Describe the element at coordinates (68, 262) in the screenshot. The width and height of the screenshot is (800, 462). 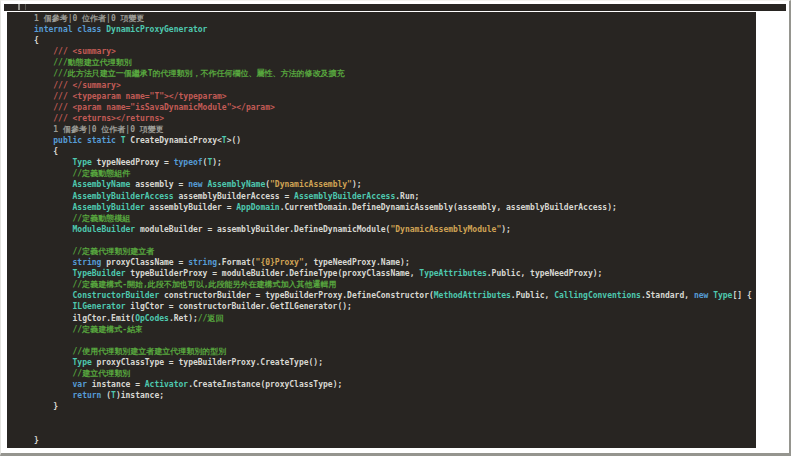
I see `code-token: string` at that location.